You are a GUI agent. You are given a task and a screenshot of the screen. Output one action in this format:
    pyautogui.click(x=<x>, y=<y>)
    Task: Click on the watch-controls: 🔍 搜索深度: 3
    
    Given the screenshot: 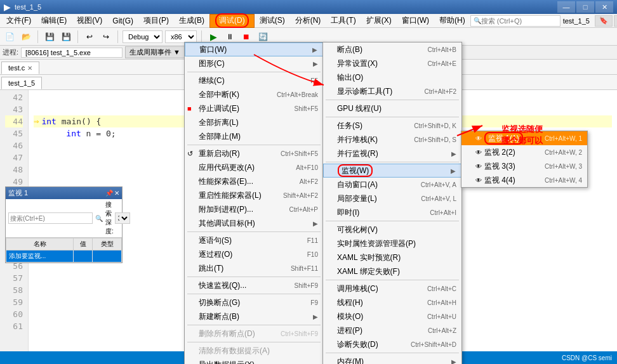 What is the action you would take?
    pyautogui.click(x=63, y=218)
    